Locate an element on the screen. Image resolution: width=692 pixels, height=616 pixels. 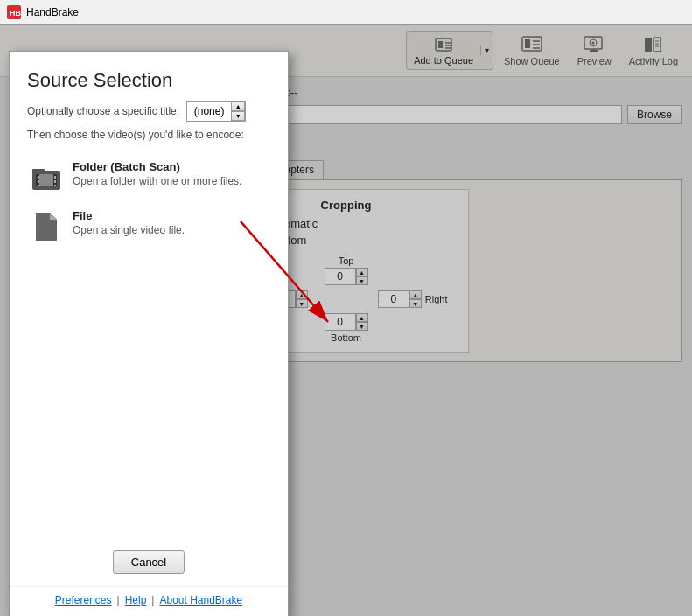
title-spin-up: ▲ is located at coordinates (238, 107).